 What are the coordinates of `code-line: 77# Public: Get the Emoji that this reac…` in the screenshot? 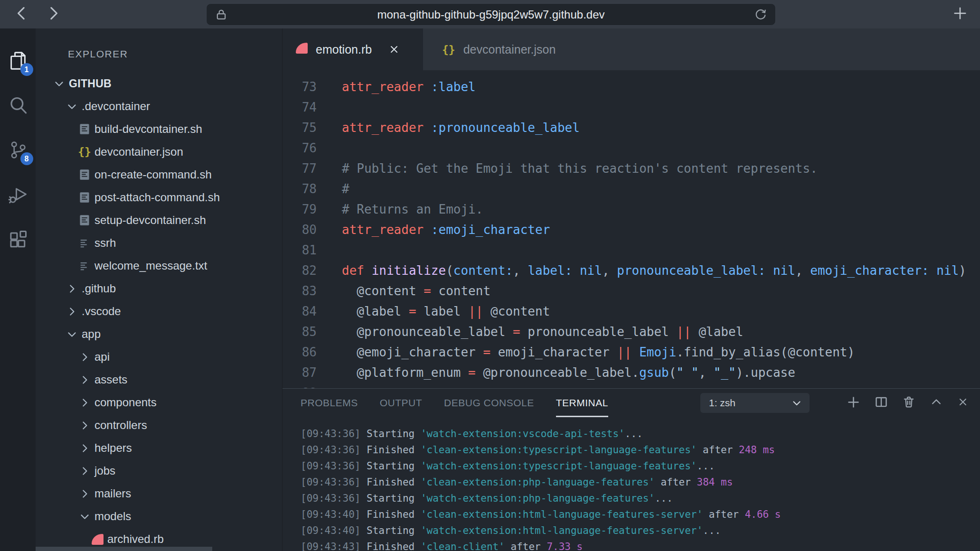 It's located at (631, 169).